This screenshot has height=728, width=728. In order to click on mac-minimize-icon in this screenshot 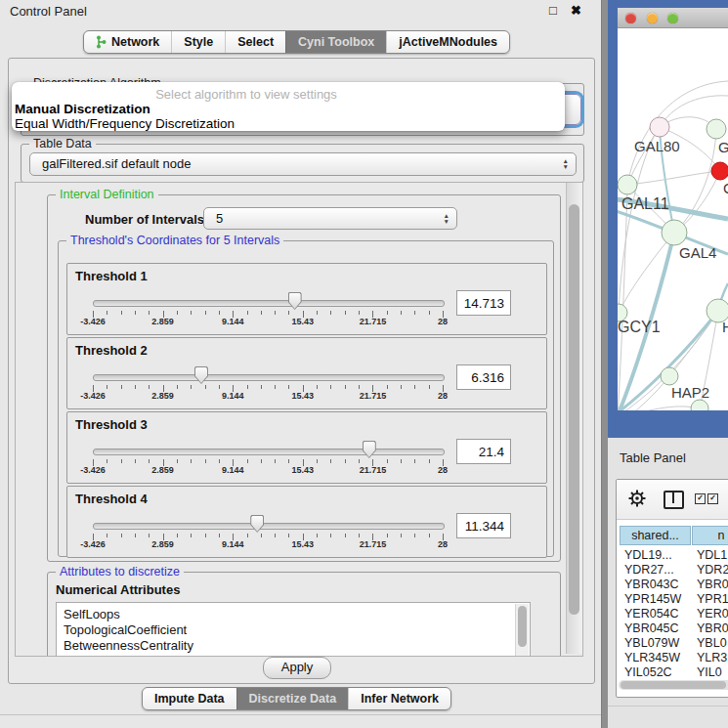, I will do `click(653, 18)`.